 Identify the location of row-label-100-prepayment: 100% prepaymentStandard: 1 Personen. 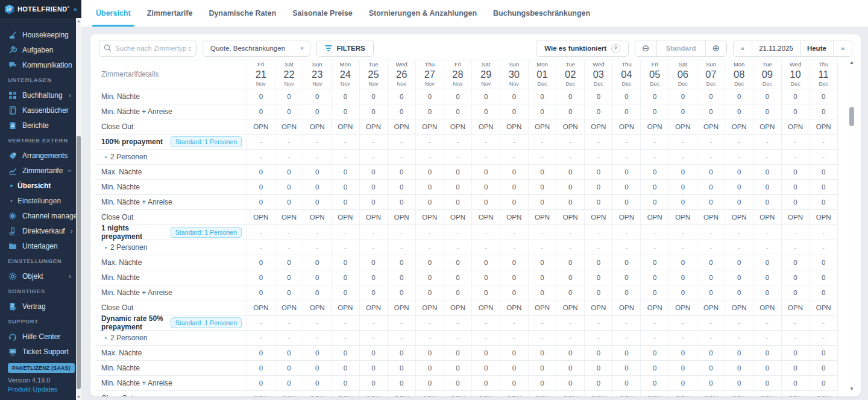
(171, 142).